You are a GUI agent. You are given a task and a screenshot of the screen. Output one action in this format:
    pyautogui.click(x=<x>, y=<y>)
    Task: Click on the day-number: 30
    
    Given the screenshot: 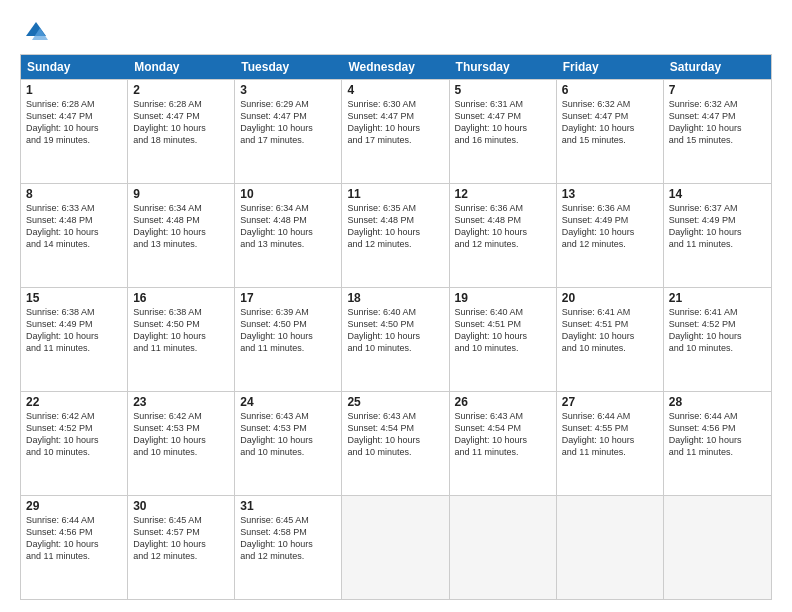 What is the action you would take?
    pyautogui.click(x=181, y=506)
    